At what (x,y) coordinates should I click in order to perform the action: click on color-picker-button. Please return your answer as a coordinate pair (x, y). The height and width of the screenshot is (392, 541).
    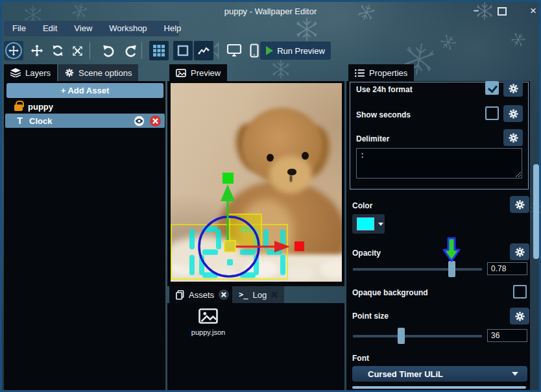
    Looking at the image, I should click on (368, 224).